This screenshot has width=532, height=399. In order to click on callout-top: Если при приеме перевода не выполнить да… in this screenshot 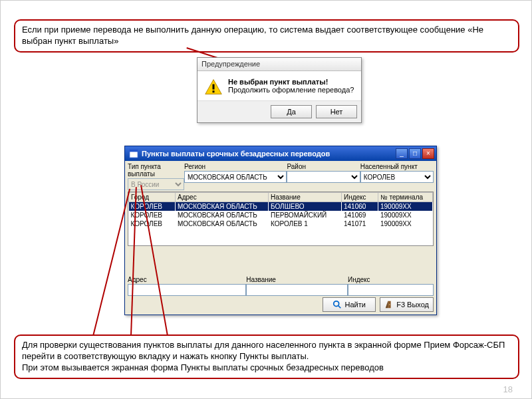, I will do `click(267, 36)`.